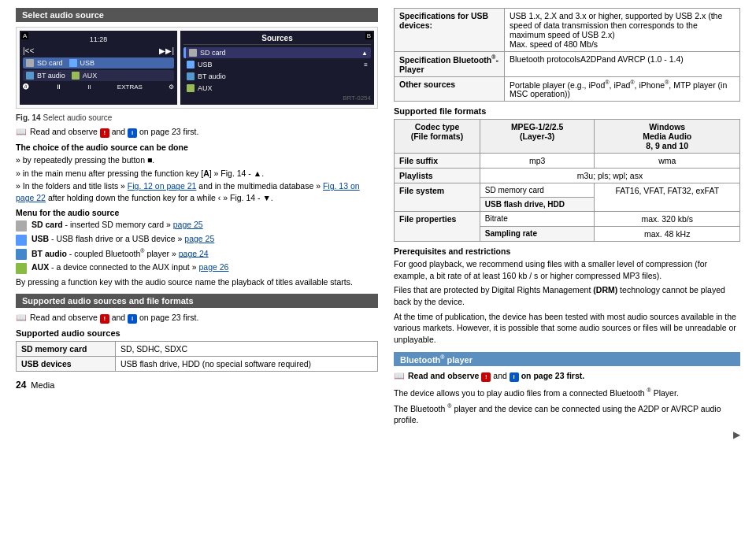  What do you see at coordinates (486, 377) in the screenshot?
I see `warn-icon-bt: !` at bounding box center [486, 377].